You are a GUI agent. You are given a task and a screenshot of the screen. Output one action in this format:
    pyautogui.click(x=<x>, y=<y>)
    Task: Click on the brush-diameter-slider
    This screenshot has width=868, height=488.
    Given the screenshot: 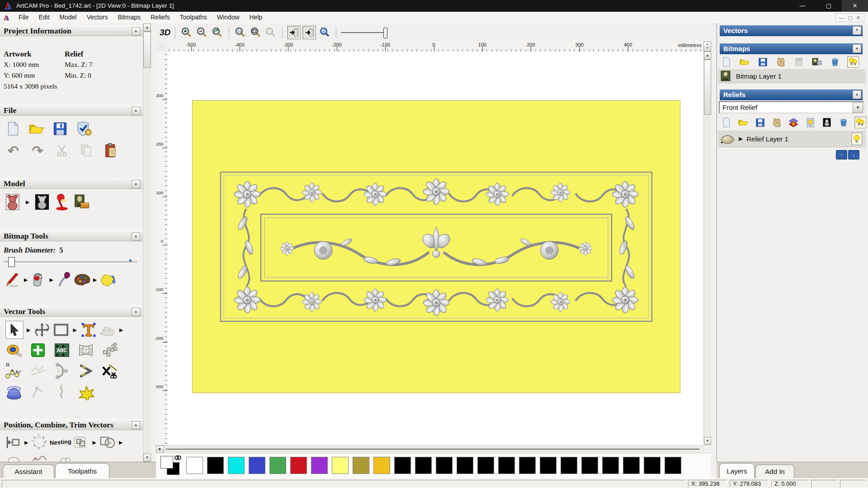 What is the action you would take?
    pyautogui.click(x=71, y=262)
    